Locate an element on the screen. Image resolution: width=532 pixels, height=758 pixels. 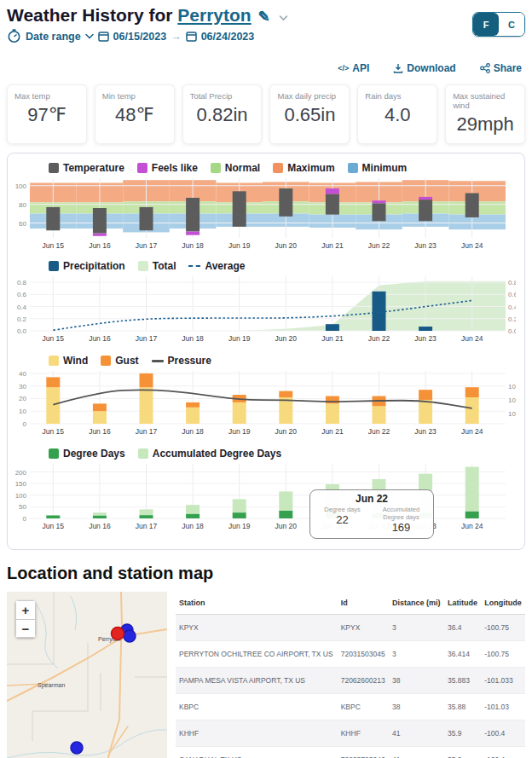
legend-label: Accumulated Degree Days is located at coordinates (217, 454).